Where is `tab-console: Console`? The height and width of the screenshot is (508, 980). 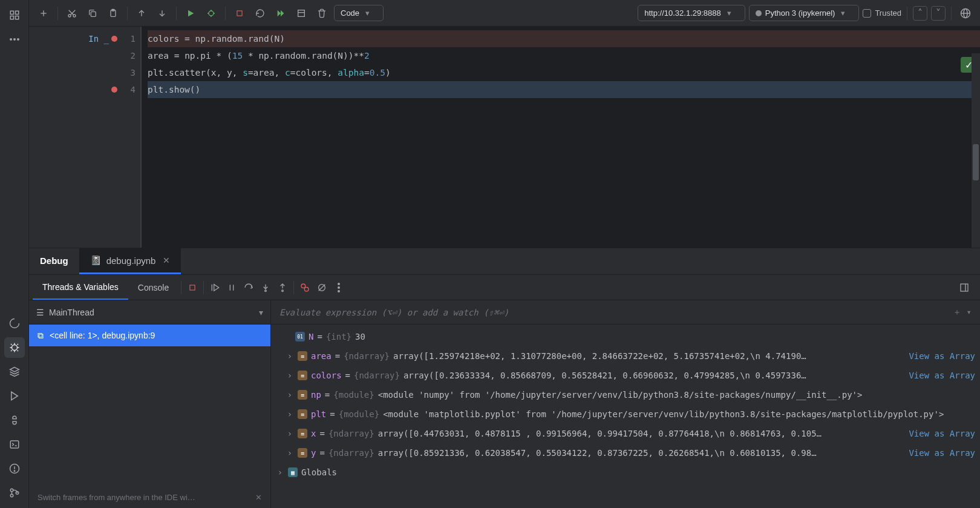 tab-console: Console is located at coordinates (154, 287).